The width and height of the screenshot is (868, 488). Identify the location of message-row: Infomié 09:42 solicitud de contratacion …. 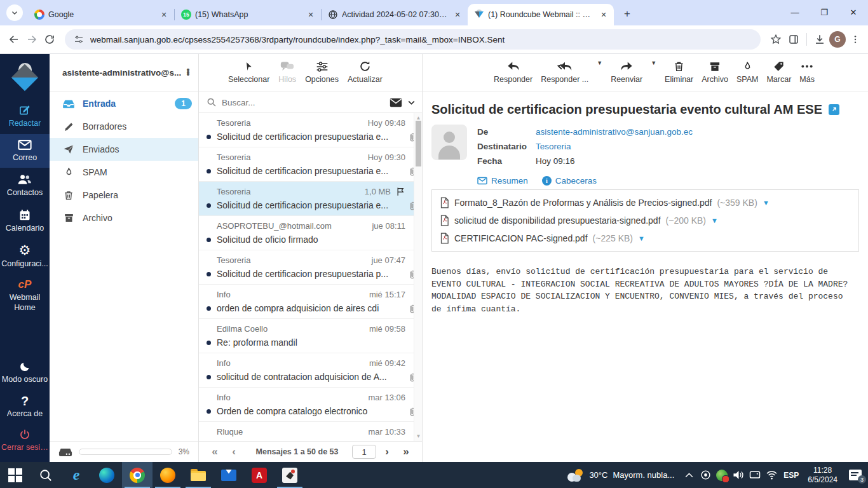
(310, 370).